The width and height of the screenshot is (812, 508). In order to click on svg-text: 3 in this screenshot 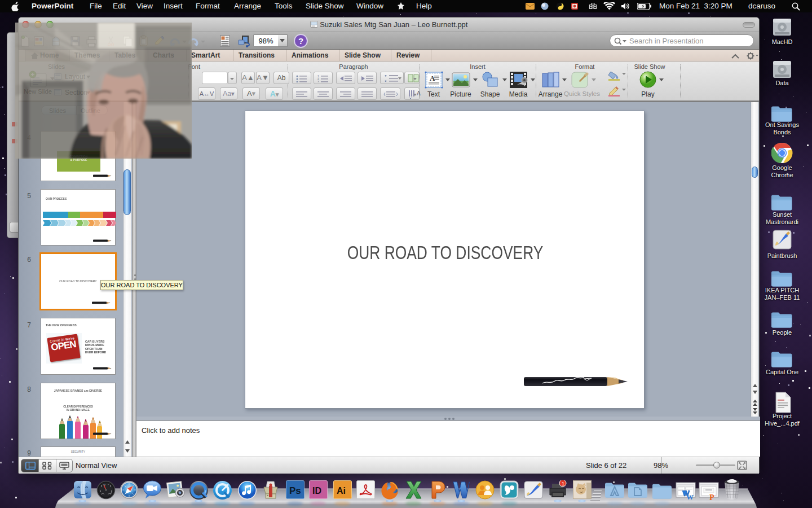, I will do `click(318, 81)`.